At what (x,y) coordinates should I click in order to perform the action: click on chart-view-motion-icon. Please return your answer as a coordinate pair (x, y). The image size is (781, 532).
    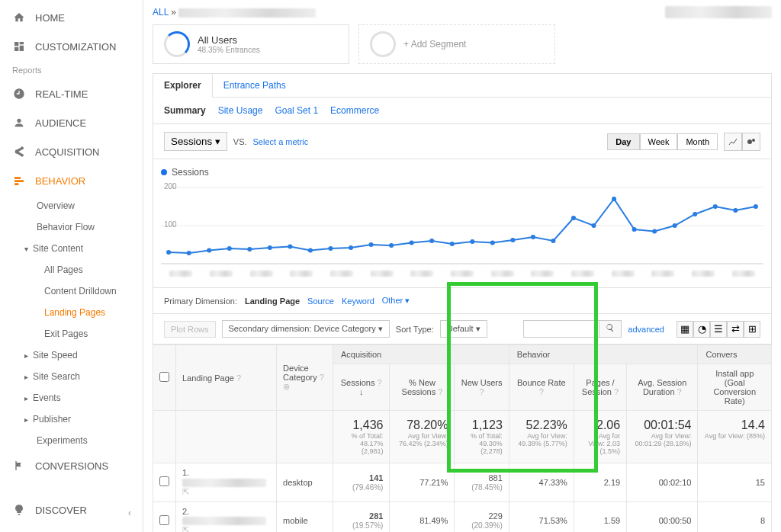
    Looking at the image, I should click on (751, 142).